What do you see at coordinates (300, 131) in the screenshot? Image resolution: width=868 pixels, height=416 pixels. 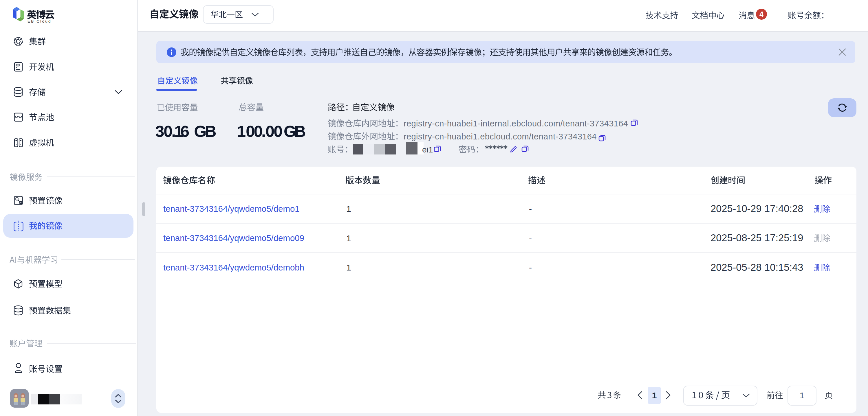 I see `svg-text: B` at bounding box center [300, 131].